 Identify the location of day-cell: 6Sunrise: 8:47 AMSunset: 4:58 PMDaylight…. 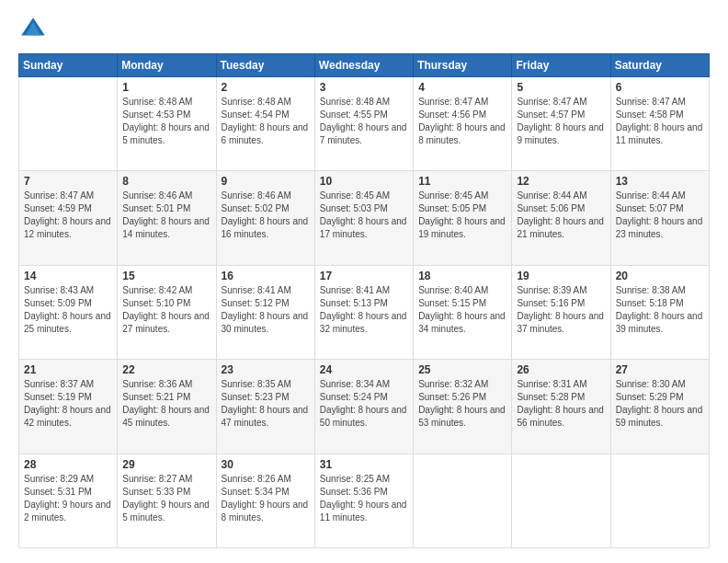
(660, 124).